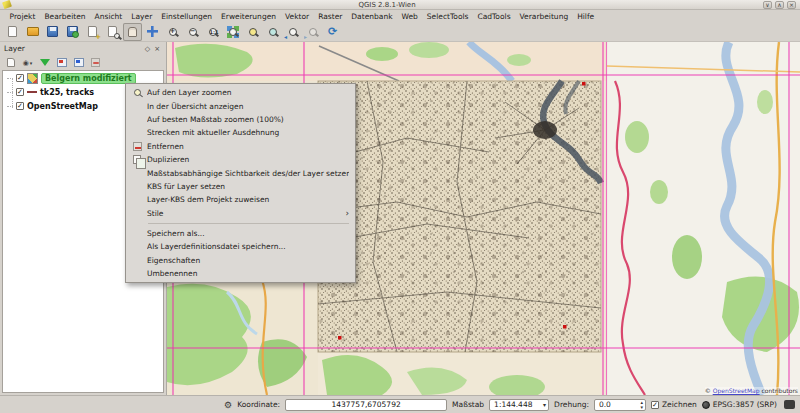 The image size is (800, 413). What do you see at coordinates (572, 404) in the screenshot?
I see `rotation-label: Drehung:` at bounding box center [572, 404].